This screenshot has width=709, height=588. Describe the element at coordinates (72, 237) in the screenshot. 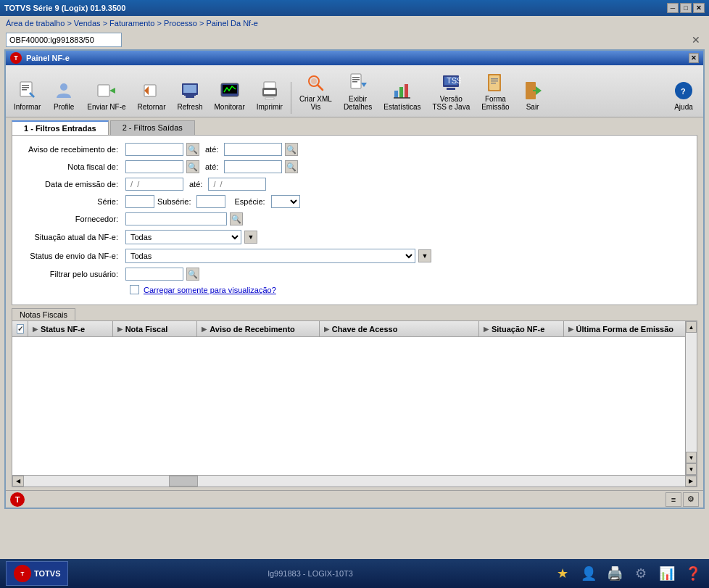

I see `situacao-label: Situação atual da NF-e:` at that location.